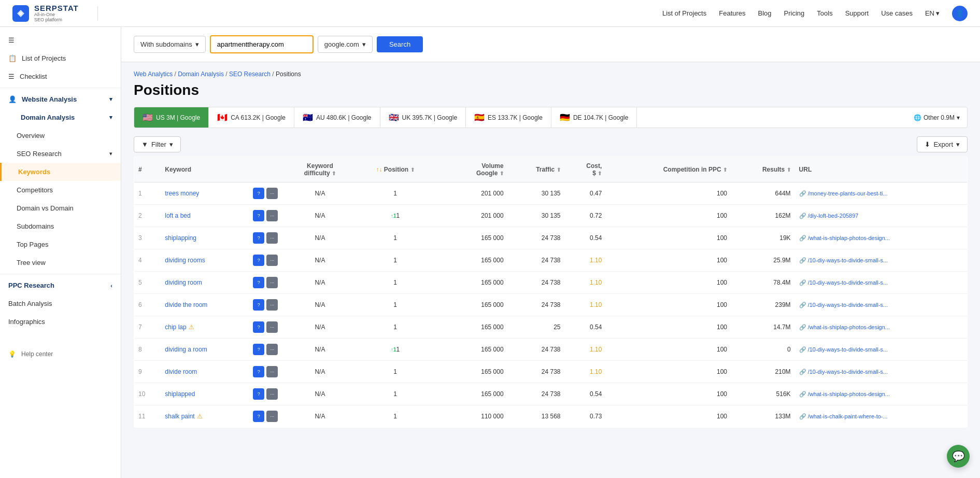 This screenshot has width=980, height=478. What do you see at coordinates (732, 13) in the screenshot?
I see `nav-features: Features` at bounding box center [732, 13].